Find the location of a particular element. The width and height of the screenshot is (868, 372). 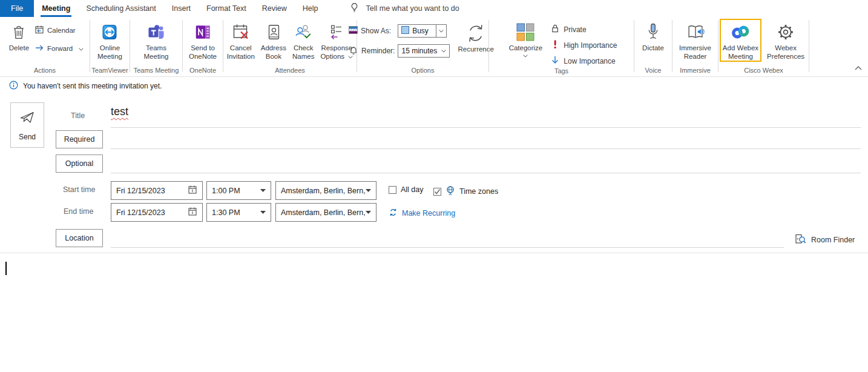

tab-help: Help is located at coordinates (311, 8).